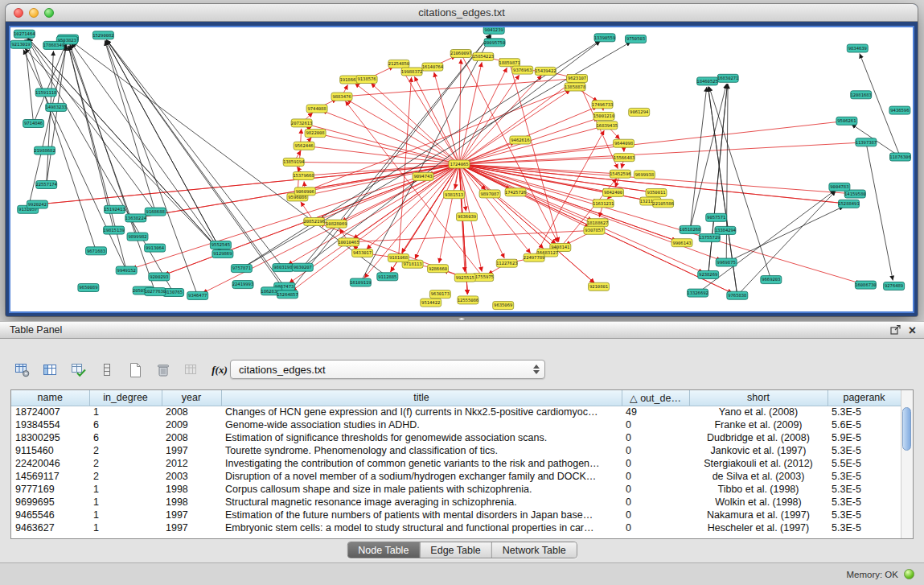  Describe the element at coordinates (490, 194) in the screenshot. I see `graph-node: 9897087` at that location.